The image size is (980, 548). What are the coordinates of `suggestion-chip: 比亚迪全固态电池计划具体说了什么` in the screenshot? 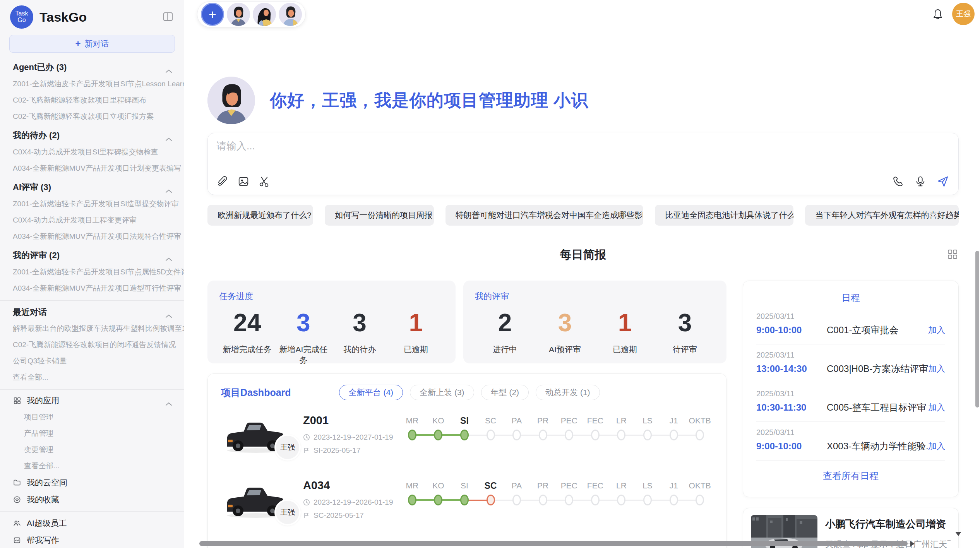 It's located at (724, 215).